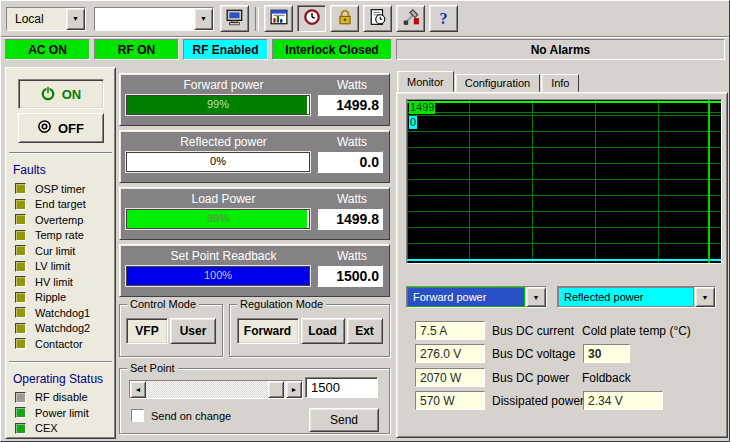  I want to click on fault-label: Watchdog1, so click(62, 313).